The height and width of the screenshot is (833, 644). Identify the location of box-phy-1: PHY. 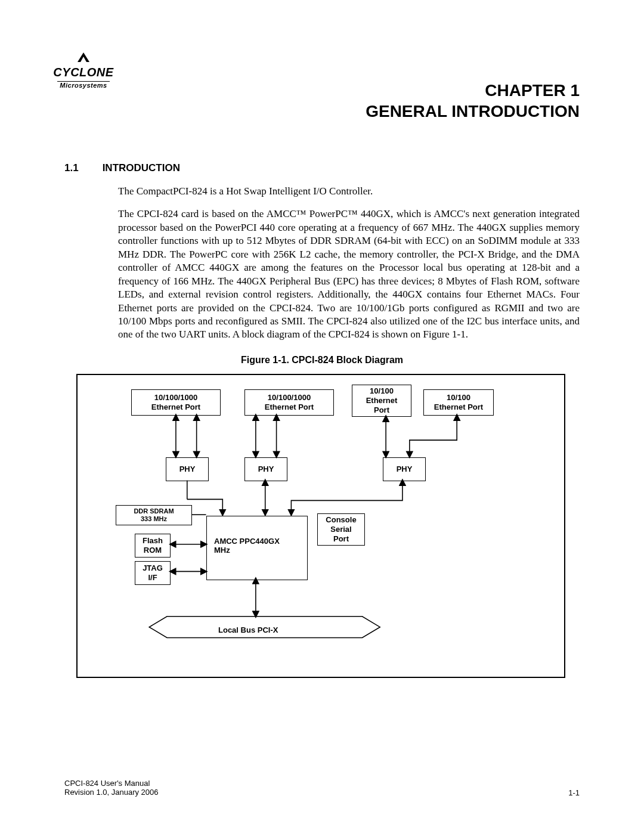
(187, 469).